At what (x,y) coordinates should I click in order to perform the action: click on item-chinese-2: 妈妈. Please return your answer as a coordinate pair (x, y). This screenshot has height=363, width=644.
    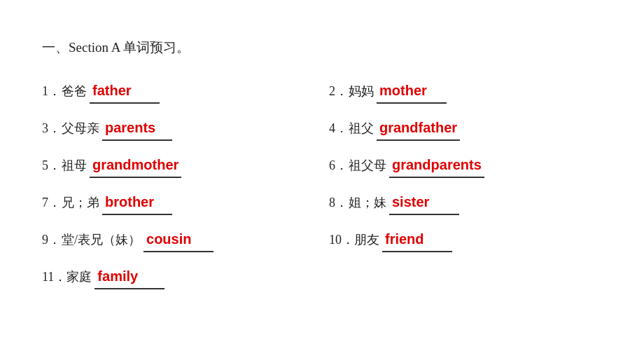
    Looking at the image, I should click on (361, 91).